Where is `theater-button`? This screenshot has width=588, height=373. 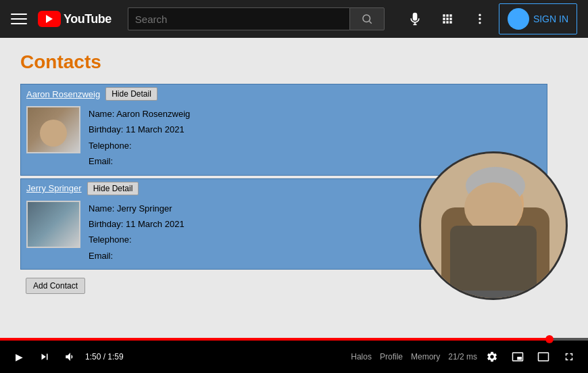 theater-button is located at coordinates (543, 357).